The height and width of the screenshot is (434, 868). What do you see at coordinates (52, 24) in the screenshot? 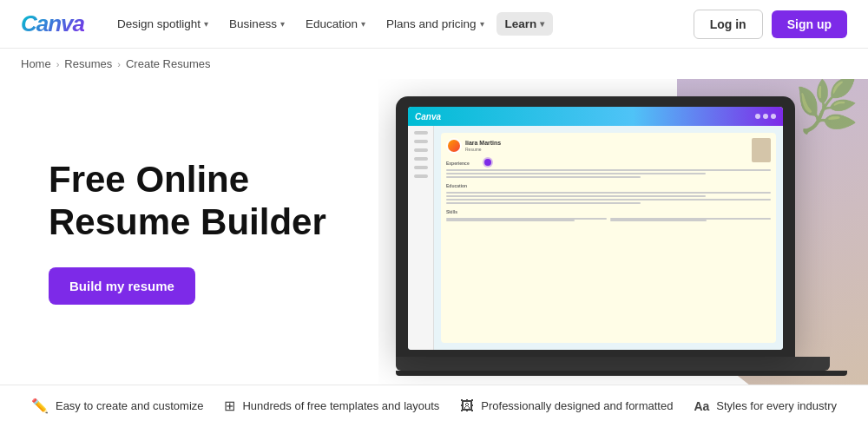
I see `canva-logo: Canva` at bounding box center [52, 24].